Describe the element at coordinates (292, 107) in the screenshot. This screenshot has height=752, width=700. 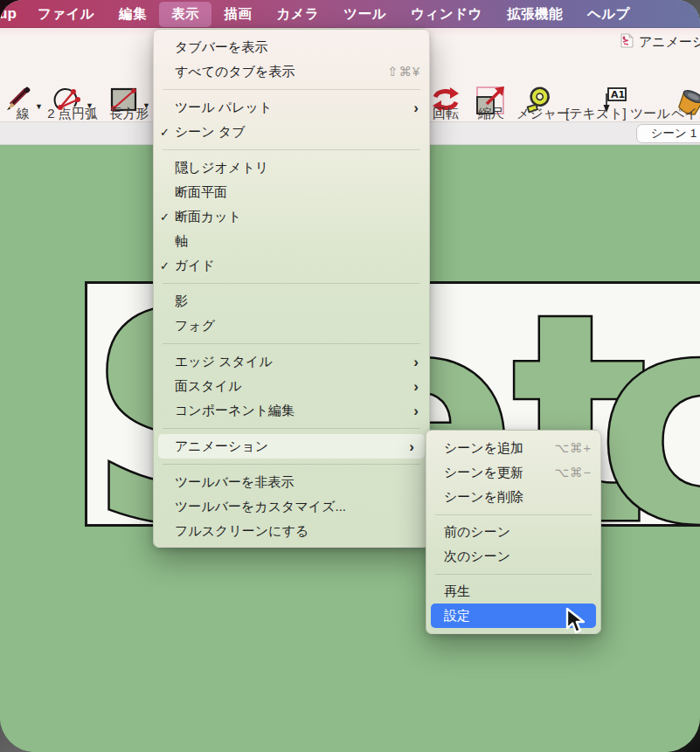
I see `menu-item: ツール パレット›` at that location.